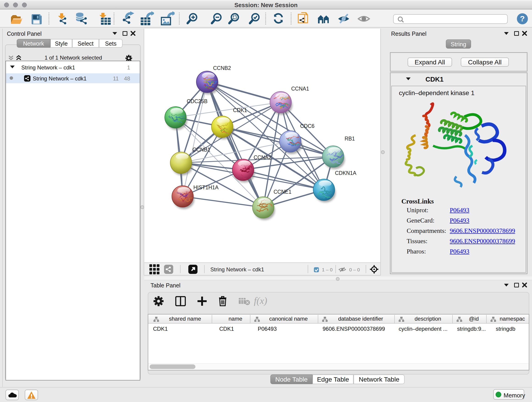  I want to click on svg-text: CDKN1A, so click(346, 173).